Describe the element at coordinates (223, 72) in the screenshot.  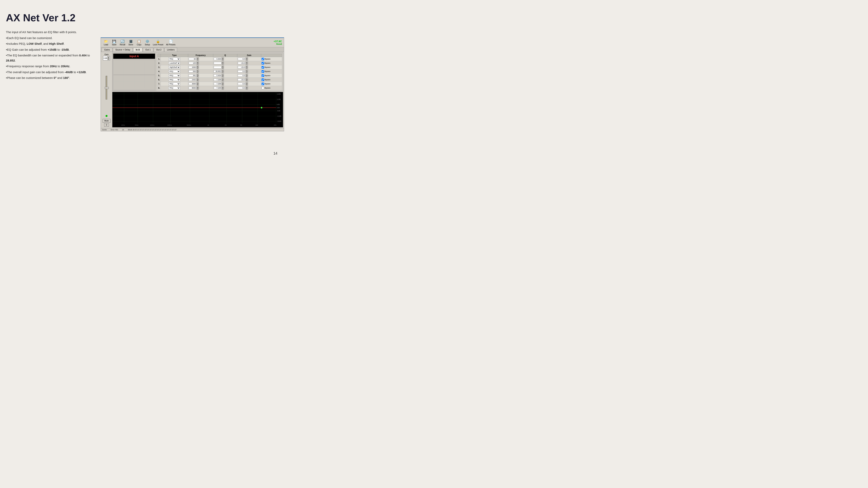
I see `q4-down: ▼` at that location.